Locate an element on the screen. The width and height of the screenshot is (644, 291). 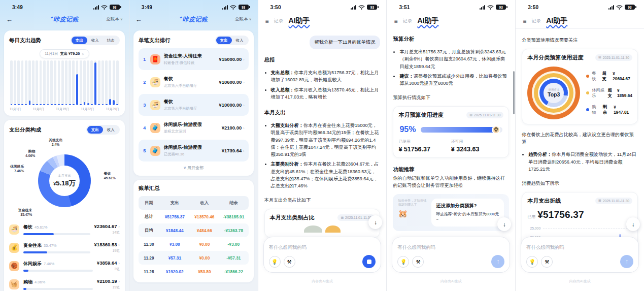
category-row-transfer: 💰 资金往来35.47% ¥18360.53 › 19笔 is located at coordinates (64, 247).